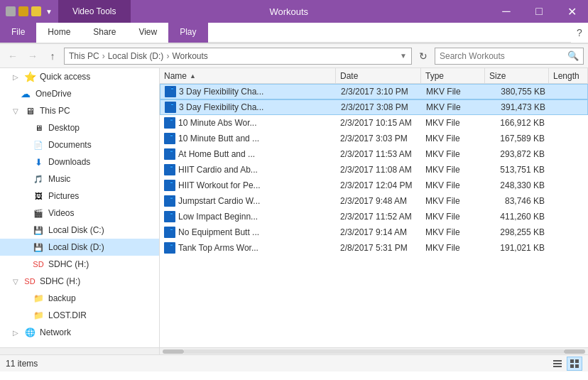 This screenshot has width=588, height=380. Describe the element at coordinates (568, 75) in the screenshot. I see `col-header-length: Length` at that location.